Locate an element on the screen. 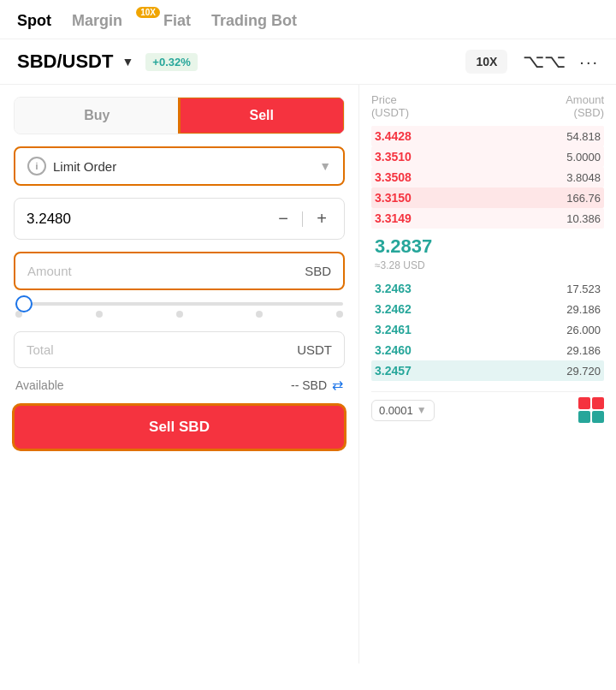 The width and height of the screenshot is (616, 690). nav-tab-spot: Spot is located at coordinates (34, 21).